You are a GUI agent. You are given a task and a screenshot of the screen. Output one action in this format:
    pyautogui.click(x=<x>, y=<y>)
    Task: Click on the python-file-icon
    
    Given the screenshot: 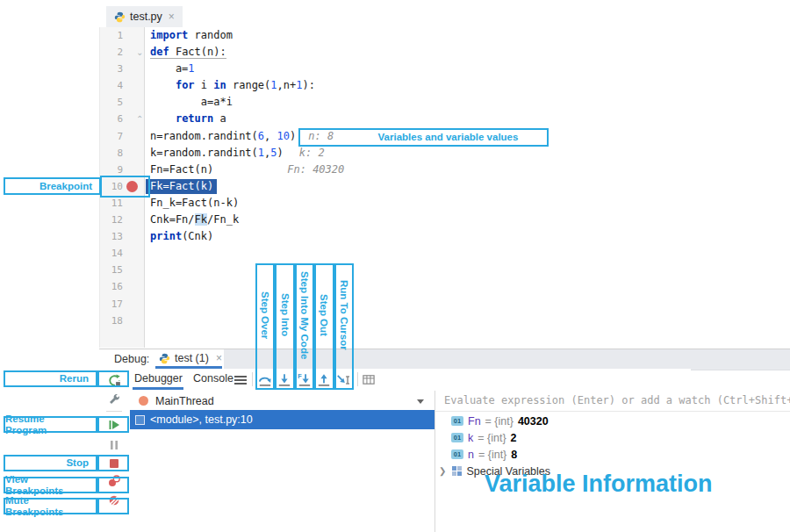 What is the action you would take?
    pyautogui.click(x=119, y=18)
    